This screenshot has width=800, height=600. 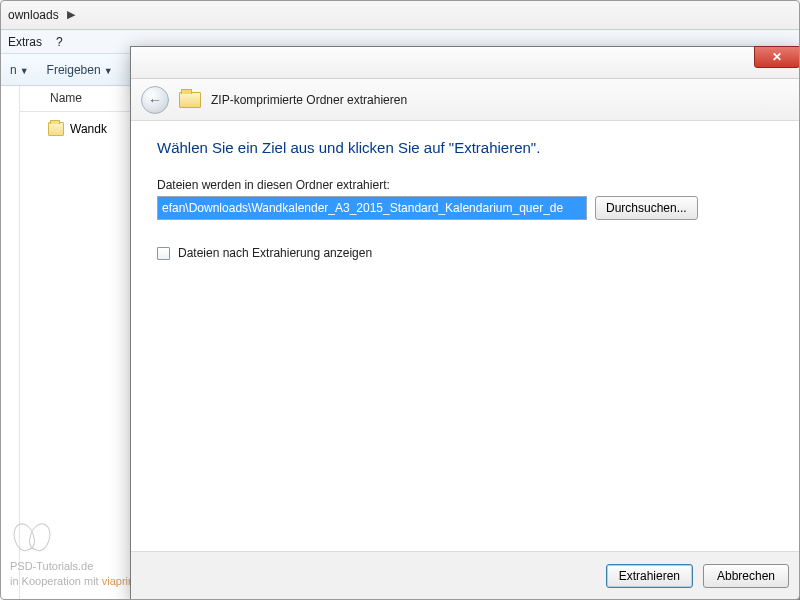 What do you see at coordinates (60, 42) in the screenshot?
I see `menu-help: ?` at bounding box center [60, 42].